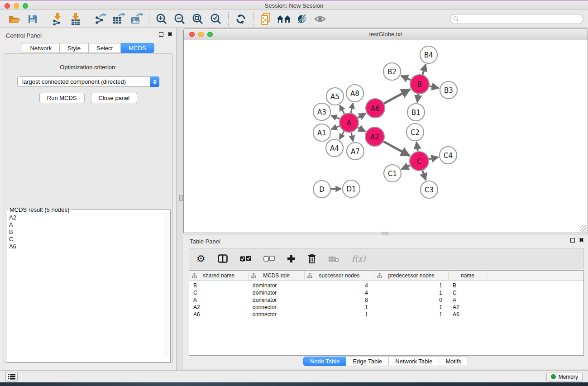 The image size is (588, 386). Describe the element at coordinates (334, 259) in the screenshot. I see `destroy-table-button` at that location.